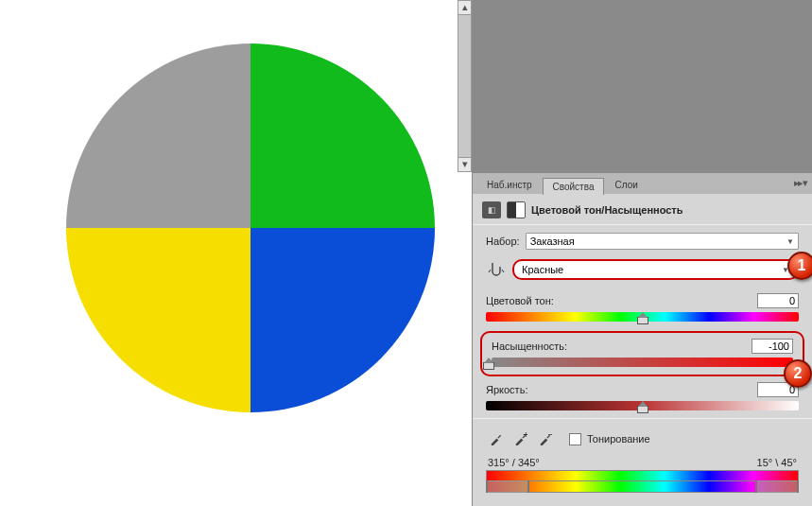  Describe the element at coordinates (643, 439) in the screenshot. I see `eyedropper-row: + − Тонирование` at that location.